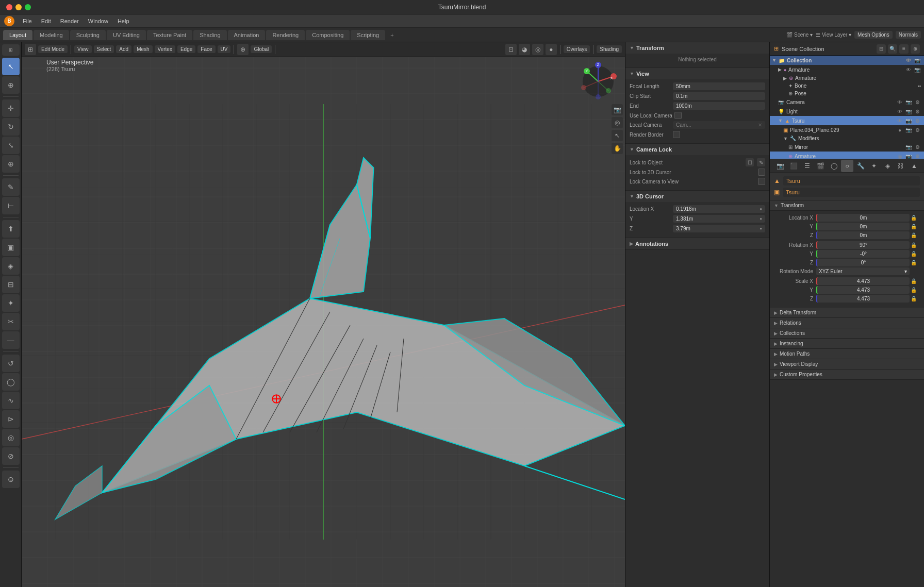 The height and width of the screenshot is (587, 924). Describe the element at coordinates (170, 35) in the screenshot. I see `workspace-texture-paint: Texture Paint` at that location.